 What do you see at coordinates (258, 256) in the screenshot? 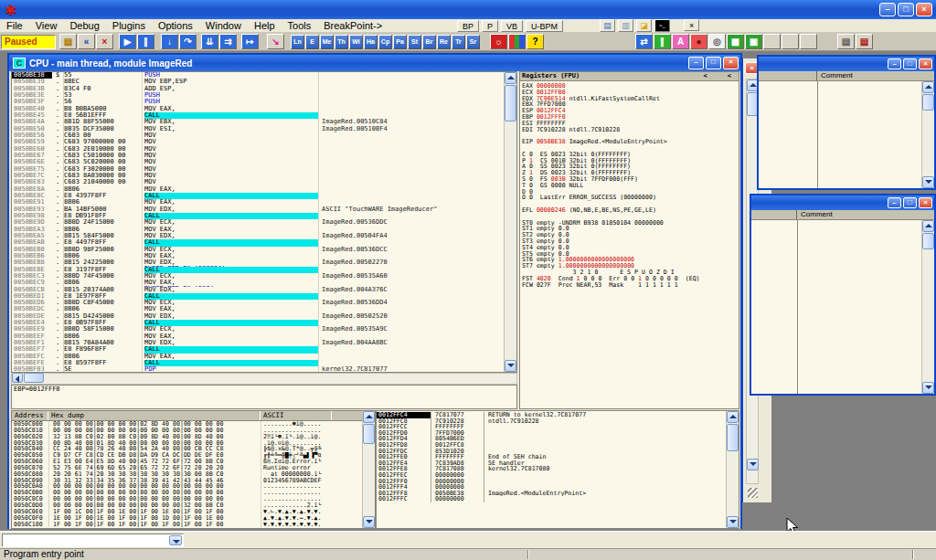
I see `disasm-row: 0050BEB6.8B06MOV EAX,DWORD PTR DS:[ESI]` at bounding box center [258, 256].